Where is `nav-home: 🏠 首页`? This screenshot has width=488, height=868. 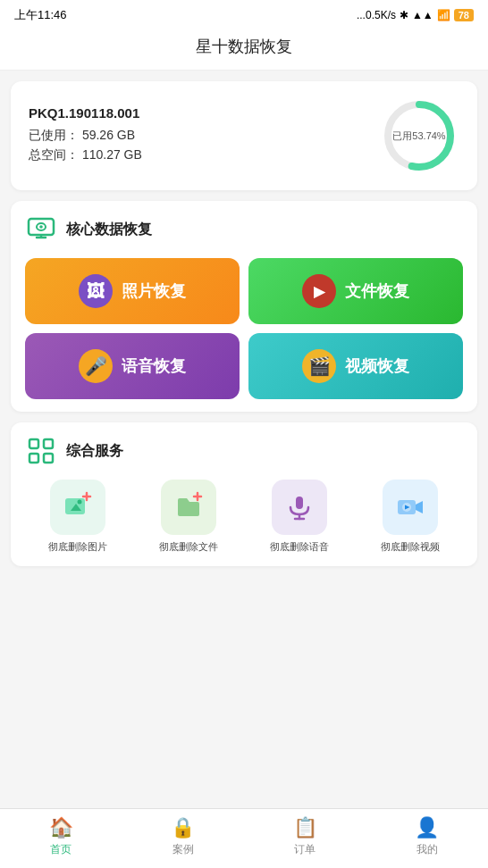 nav-home: 🏠 首页 is located at coordinates (61, 837).